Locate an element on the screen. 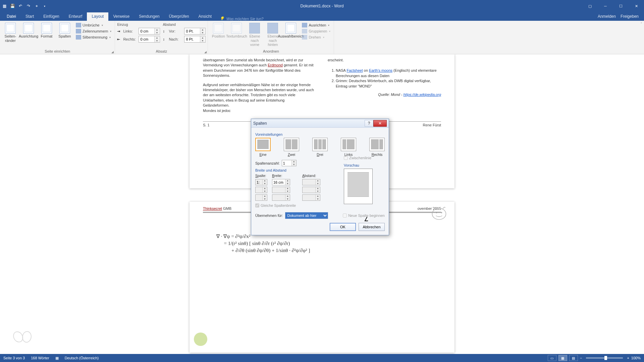  maximize-button: ☐ is located at coordinates (621, 6).